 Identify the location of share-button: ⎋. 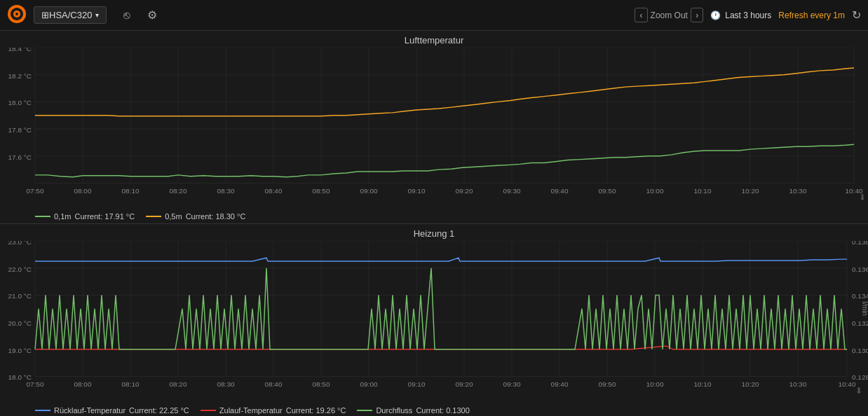
(127, 15).